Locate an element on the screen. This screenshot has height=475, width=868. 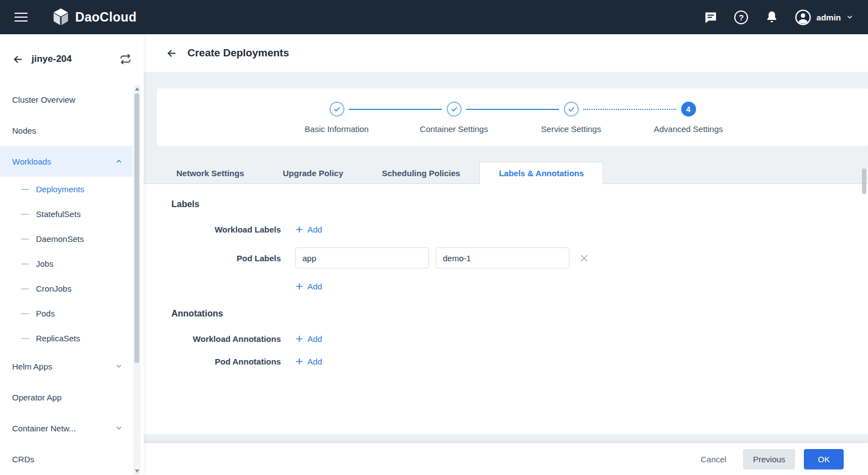
pod-annotations-row: Pod Annotations Add is located at coordinates (520, 361).